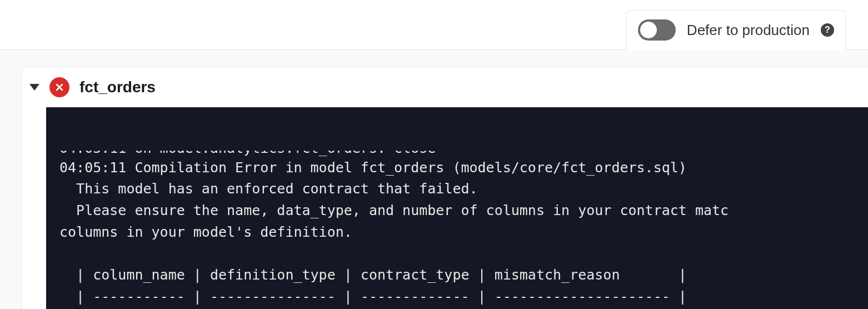 This screenshot has width=868, height=309. Describe the element at coordinates (827, 30) in the screenshot. I see `help-icon: ?` at that location.